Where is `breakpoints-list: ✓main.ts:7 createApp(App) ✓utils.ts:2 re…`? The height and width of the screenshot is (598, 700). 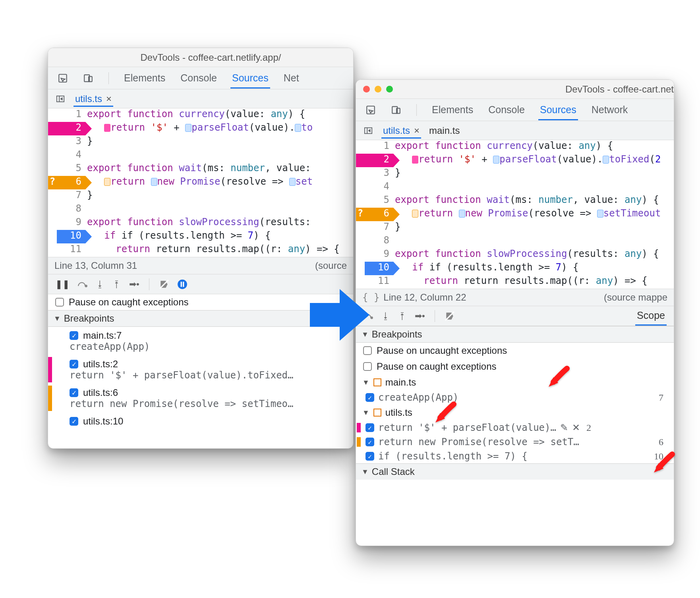
breakpoints-list: ✓main.ts:7 createApp(App) ✓utils.ts:2 re… is located at coordinates (201, 388).